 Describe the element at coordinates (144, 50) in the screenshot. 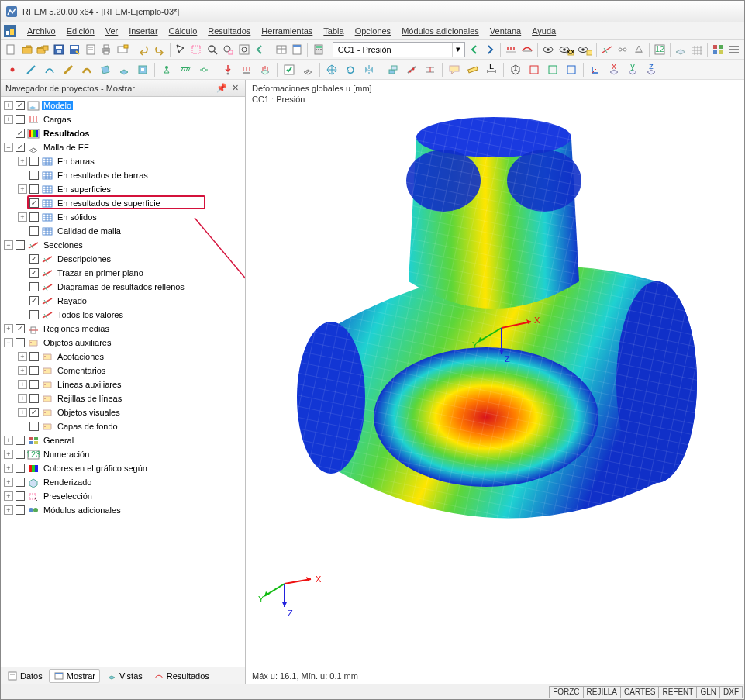

I see `undo-icon` at that location.